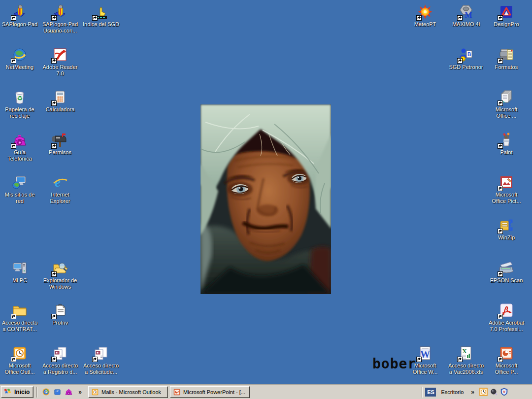 The image size is (532, 399). Describe the element at coordinates (60, 19) in the screenshot. I see `desktop-icon-saplogon-pad-usuario-con: SAPlogon-Pad Usuario-con...` at that location.